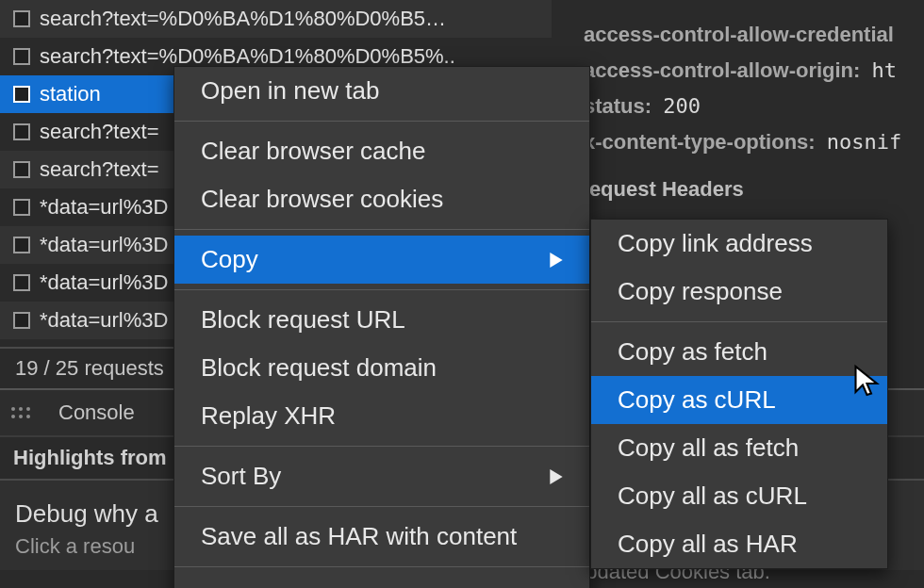 The image size is (924, 588). What do you see at coordinates (382, 477) in the screenshot?
I see `menu-item-sort-by: Sort By` at bounding box center [382, 477].